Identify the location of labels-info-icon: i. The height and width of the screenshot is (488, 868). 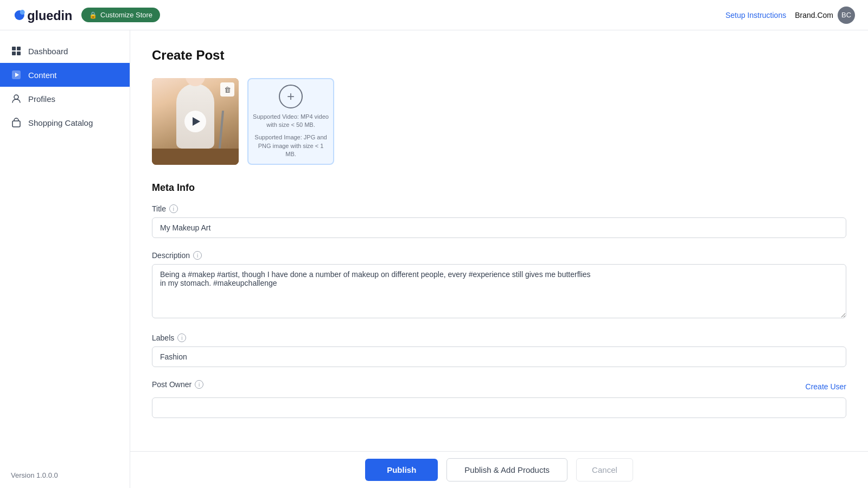
(182, 338).